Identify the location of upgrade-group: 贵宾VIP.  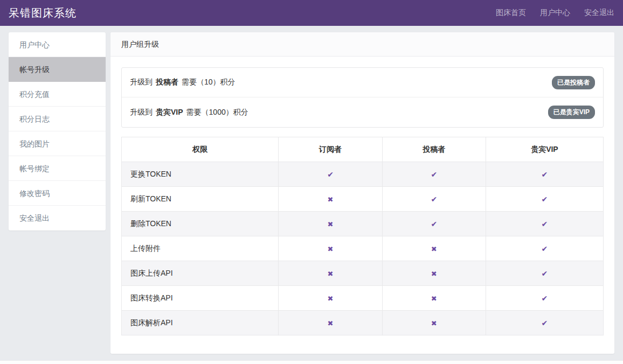
(169, 112).